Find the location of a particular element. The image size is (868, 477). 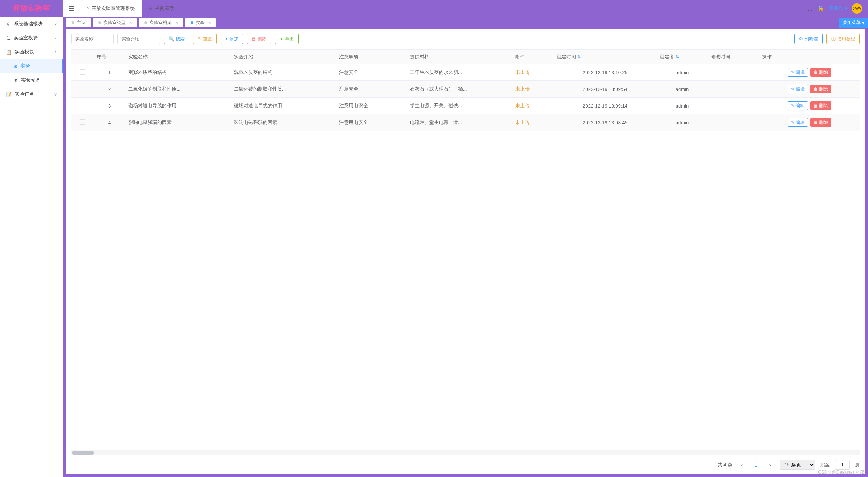

plus-icon: + is located at coordinates (227, 39).